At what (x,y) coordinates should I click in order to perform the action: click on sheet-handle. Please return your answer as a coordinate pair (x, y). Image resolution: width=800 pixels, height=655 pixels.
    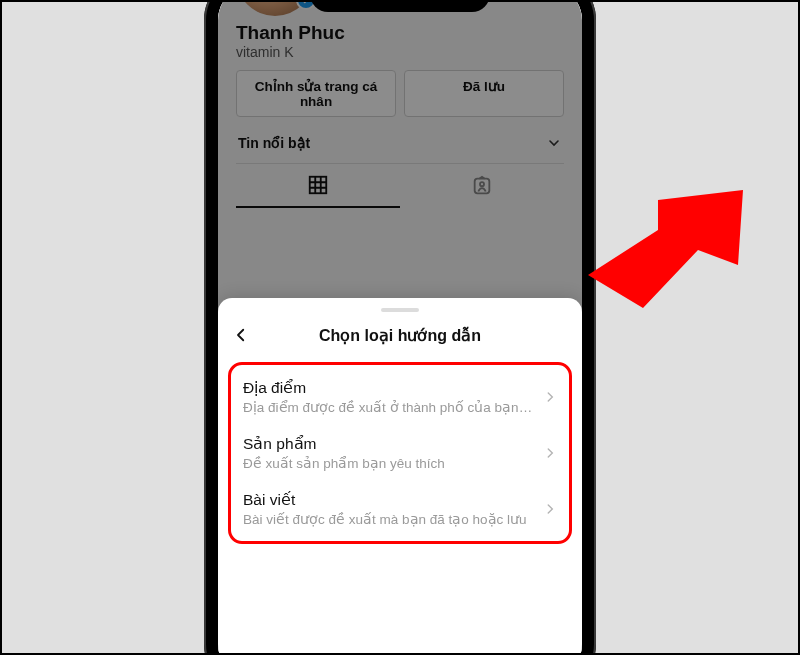
    Looking at the image, I should click on (400, 310).